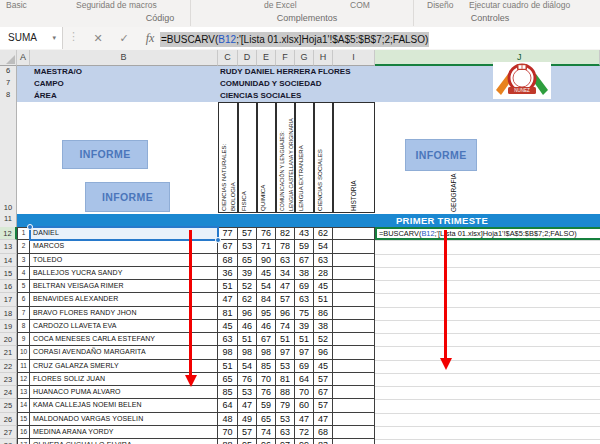 The height and width of the screenshot is (444, 600). I want to click on selection-handle-bottom-right, so click(218, 240).